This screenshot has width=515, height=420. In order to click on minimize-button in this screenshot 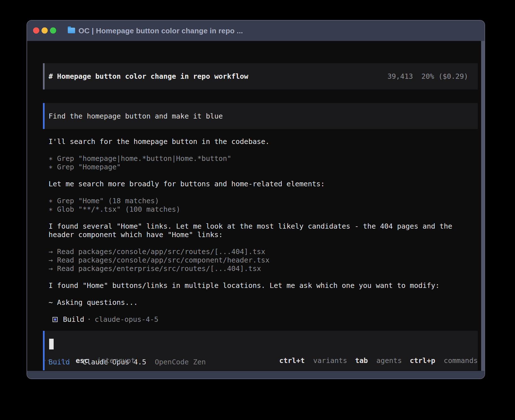, I will do `click(45, 30)`.